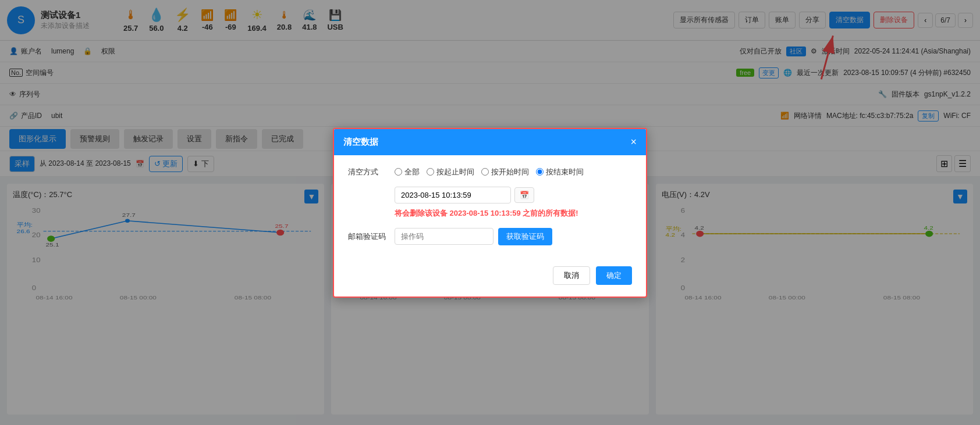 The width and height of the screenshot is (980, 425). Describe the element at coordinates (455, 172) in the screenshot. I see `option-range-label: 按起止时间` at that location.